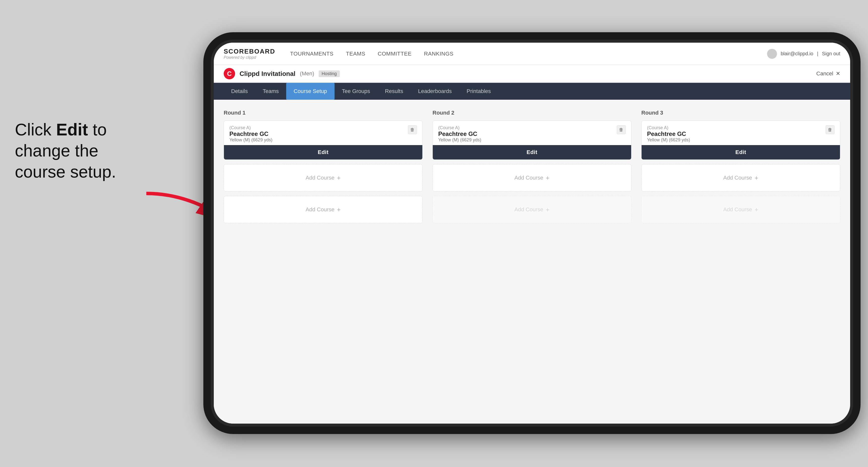 Image resolution: width=868 pixels, height=467 pixels. Describe the element at coordinates (830, 130) in the screenshot. I see `round-3-course-actions: 🗑` at that location.